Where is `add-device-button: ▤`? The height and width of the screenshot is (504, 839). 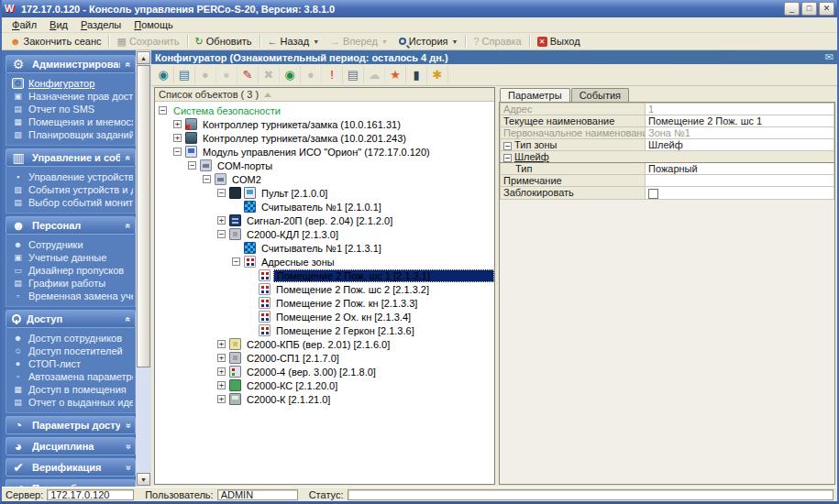 add-device-button: ▤ is located at coordinates (185, 75).